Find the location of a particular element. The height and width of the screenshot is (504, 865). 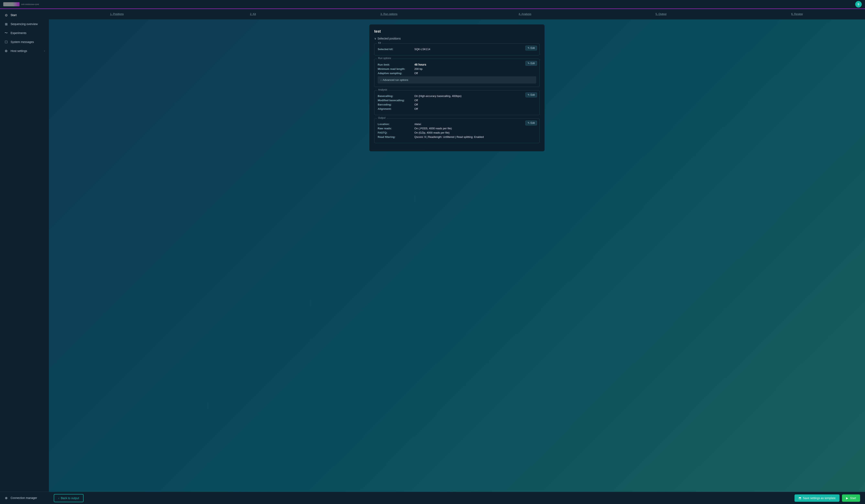

adaptive-sampling-value: Off is located at coordinates (416, 73).